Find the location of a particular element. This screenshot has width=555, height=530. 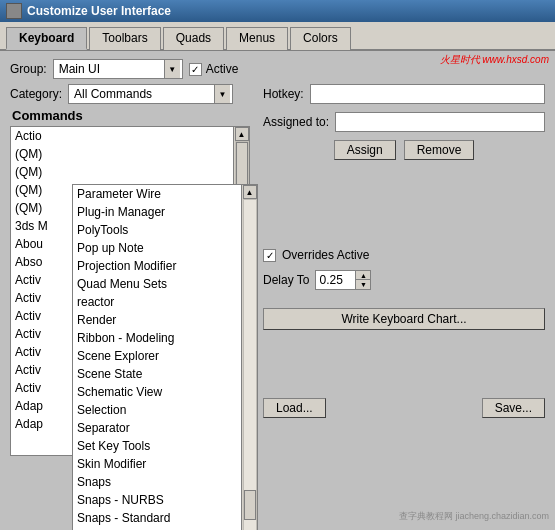

window-title: Customize User Interface is located at coordinates (99, 11).